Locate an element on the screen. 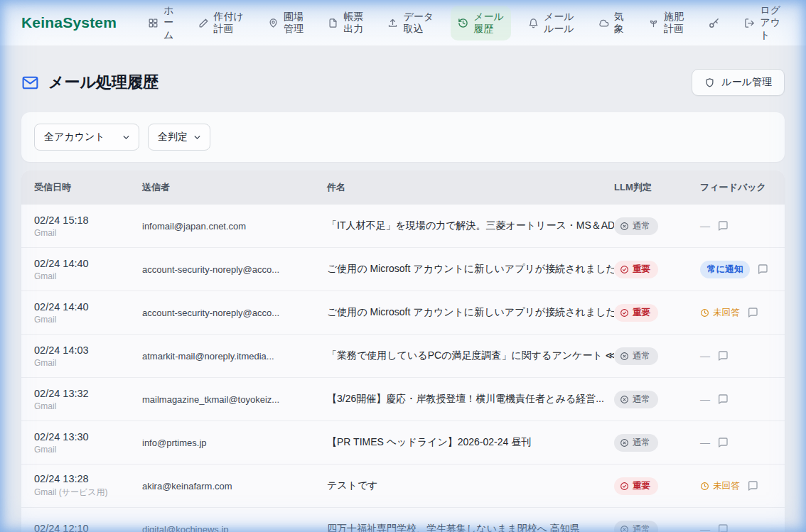  top-nav: KeinaSystem ホ ー ム作付け 計画圃場 管理帳票 出力データ 取込メ… is located at coordinates (403, 23).